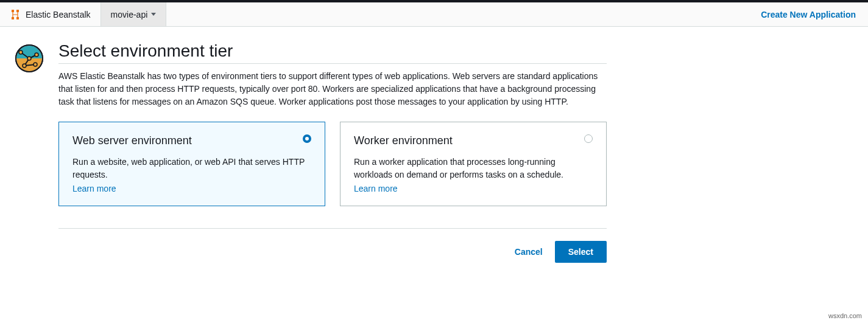 The height and width of the screenshot is (323, 868). I want to click on select-button: Select, so click(581, 252).